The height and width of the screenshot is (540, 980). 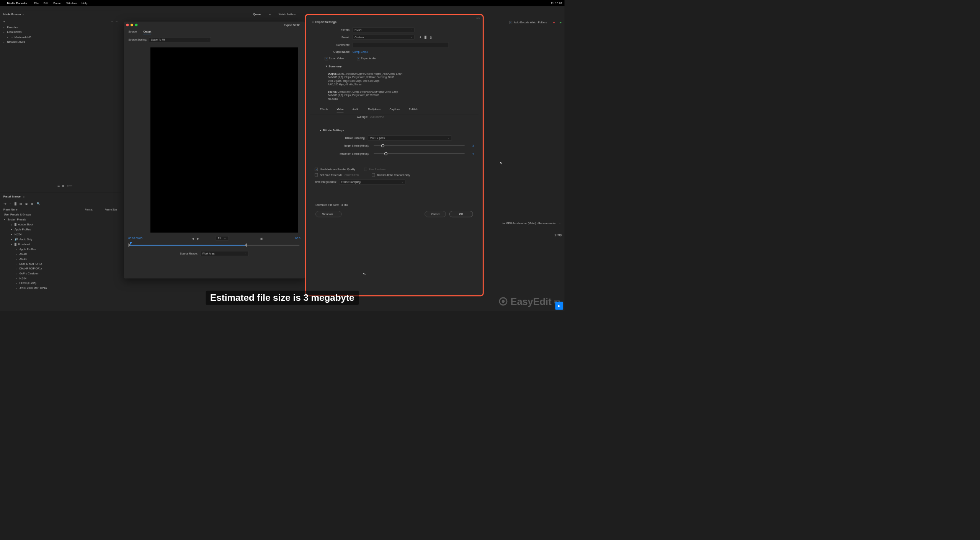 What do you see at coordinates (5, 204) in the screenshot?
I see `add-preset-icon: +▾` at bounding box center [5, 204].